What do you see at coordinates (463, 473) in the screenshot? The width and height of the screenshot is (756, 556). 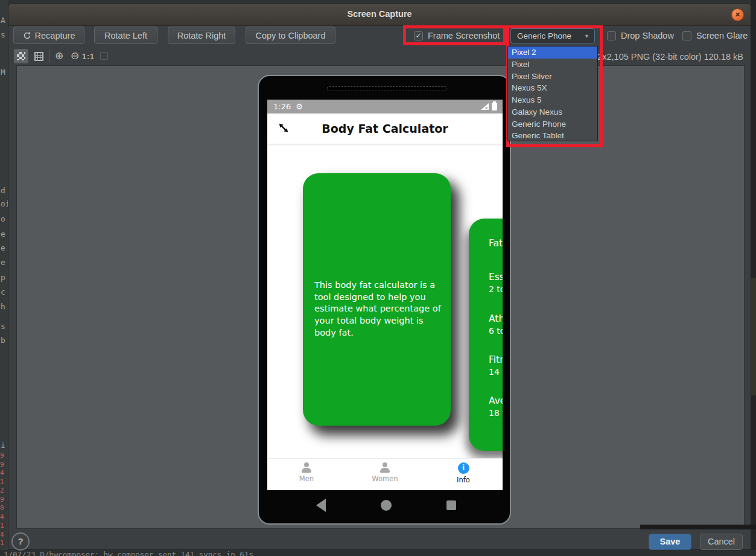 I see `tab-info: i Info` at bounding box center [463, 473].